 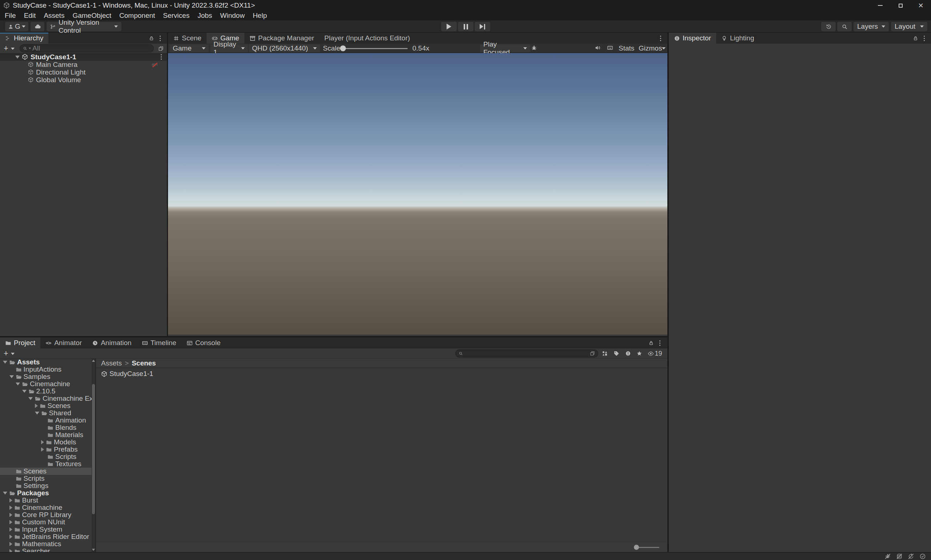 I want to click on tab-hierarchy: Hierarchy, so click(x=24, y=38).